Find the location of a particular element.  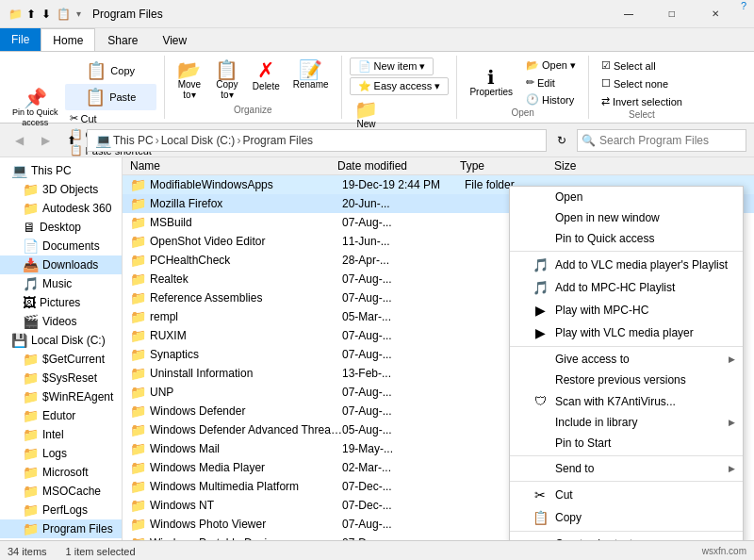

sidebar-label-videos: Videos is located at coordinates (59, 321).